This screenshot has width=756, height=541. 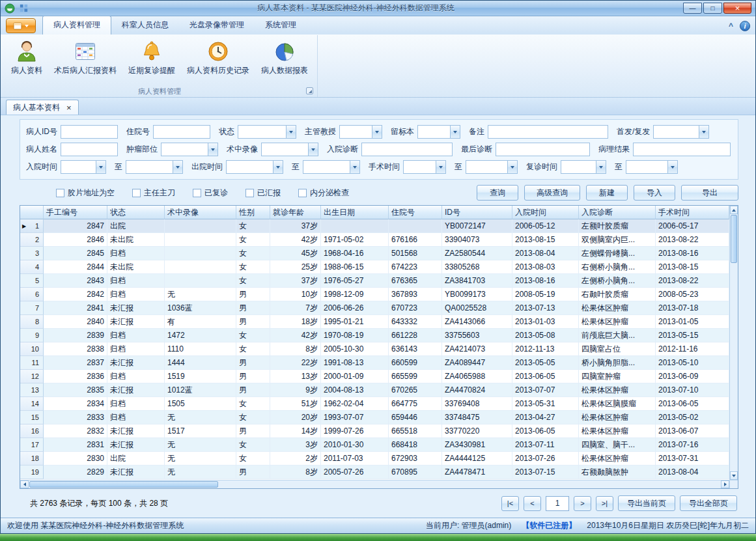 I want to click on vertical-scrollbar, so click(x=733, y=342).